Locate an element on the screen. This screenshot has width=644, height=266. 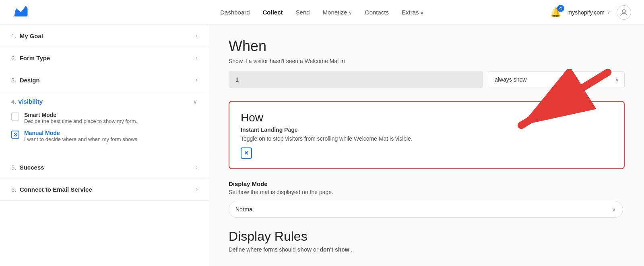
nav-monetize: Monetize is located at coordinates (337, 12).